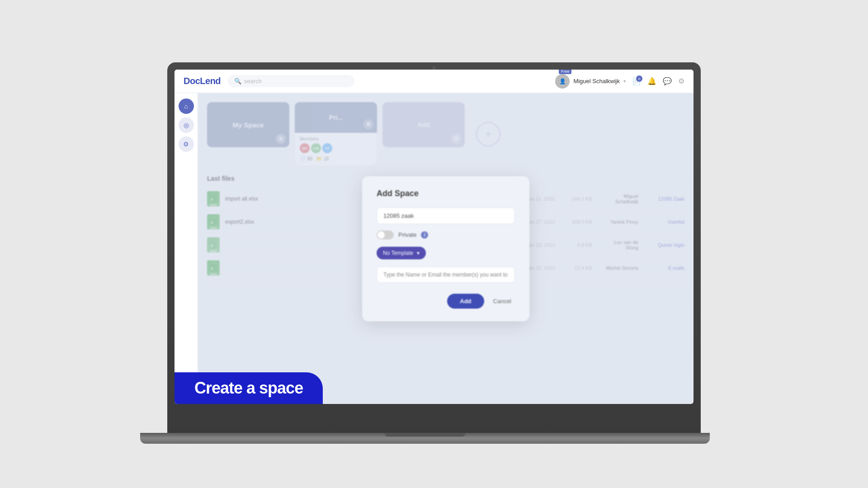 The width and height of the screenshot is (868, 488). What do you see at coordinates (562, 81) in the screenshot?
I see `user-avatar: 👤` at bounding box center [562, 81].